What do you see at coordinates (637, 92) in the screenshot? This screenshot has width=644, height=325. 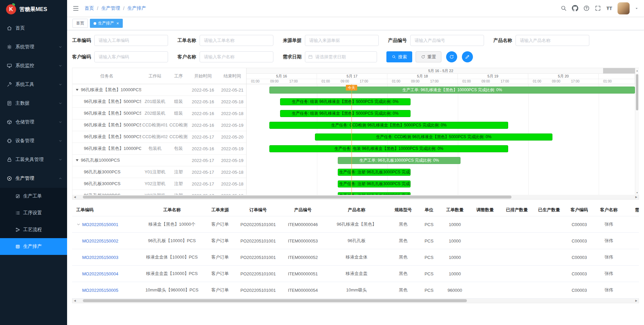 I see `vertical-scrollbar-thumb` at bounding box center [637, 92].